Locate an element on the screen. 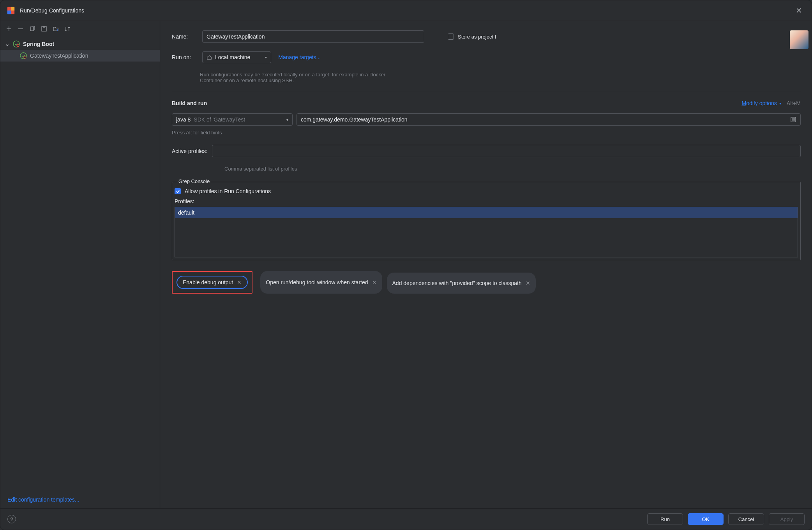 The image size is (812, 530). tree-child-label: GatewayTestApplication is located at coordinates (59, 56).